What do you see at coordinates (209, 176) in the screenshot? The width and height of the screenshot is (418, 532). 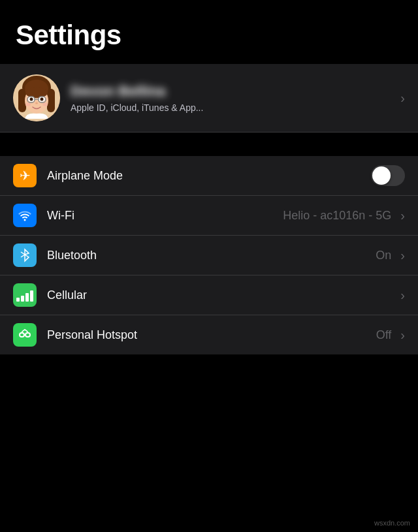 I see `airplane-mode-row: ✈ Airplane Mode` at bounding box center [209, 176].